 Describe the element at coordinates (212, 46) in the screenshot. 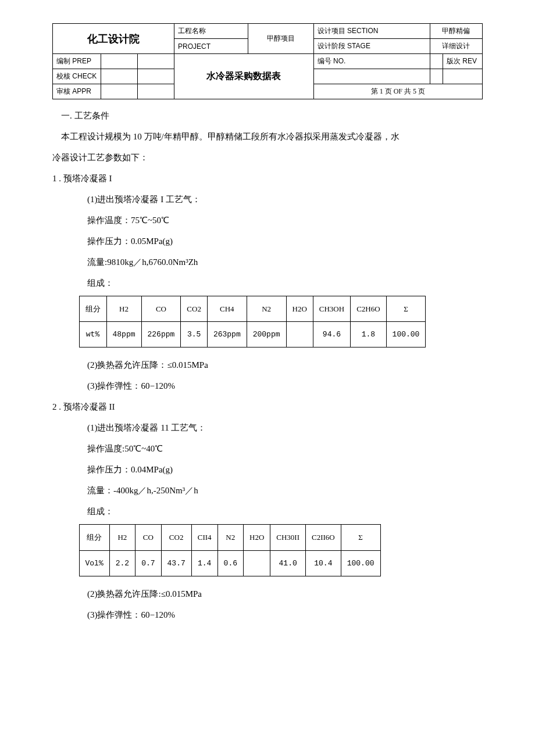

I see `project-label-en: PROJECT` at that location.